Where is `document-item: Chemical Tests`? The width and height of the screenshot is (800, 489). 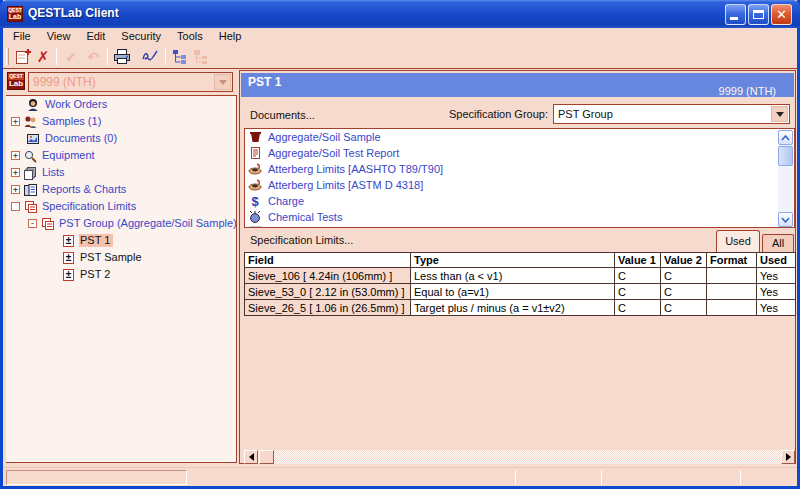
document-item: Chemical Tests is located at coordinates (520, 217).